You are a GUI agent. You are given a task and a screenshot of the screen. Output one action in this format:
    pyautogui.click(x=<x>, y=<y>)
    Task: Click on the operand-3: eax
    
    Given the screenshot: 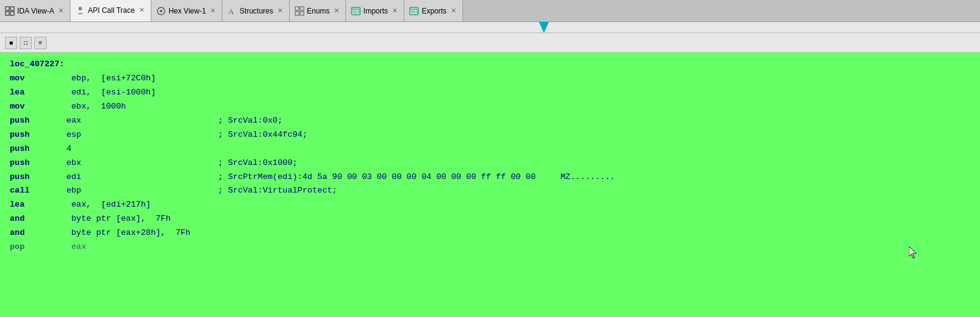 What is the action you would take?
    pyautogui.click(x=132, y=121)
    